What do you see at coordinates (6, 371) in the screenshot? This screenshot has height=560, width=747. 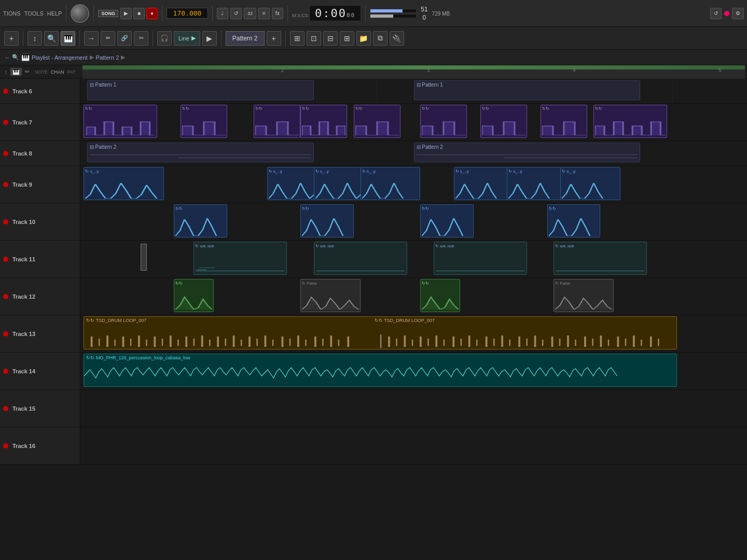 I see `track-14-mute` at bounding box center [6, 371].